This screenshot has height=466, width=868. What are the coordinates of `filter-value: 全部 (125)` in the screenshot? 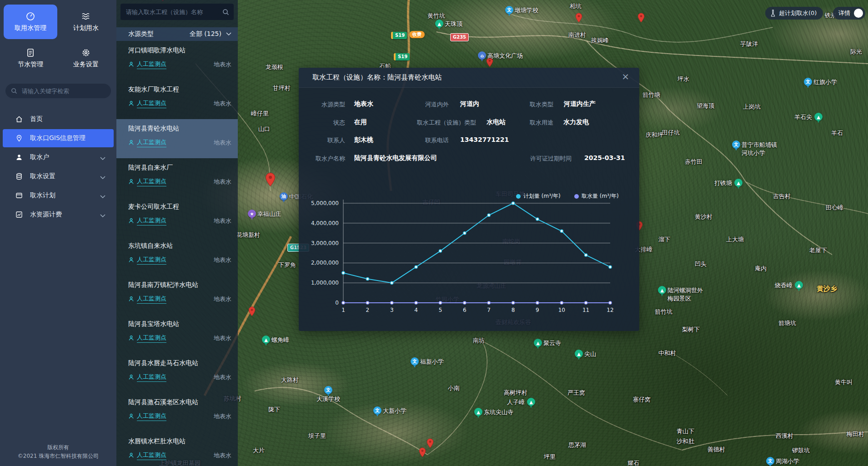 It's located at (206, 34).